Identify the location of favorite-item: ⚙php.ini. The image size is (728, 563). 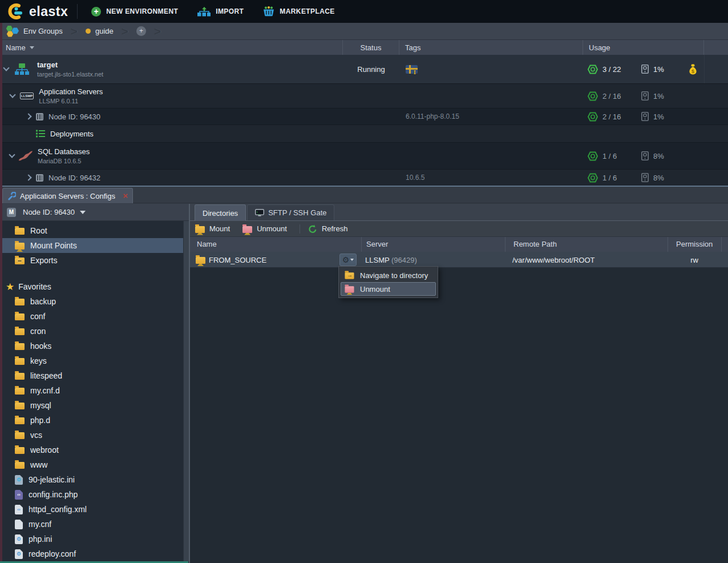
(91, 539).